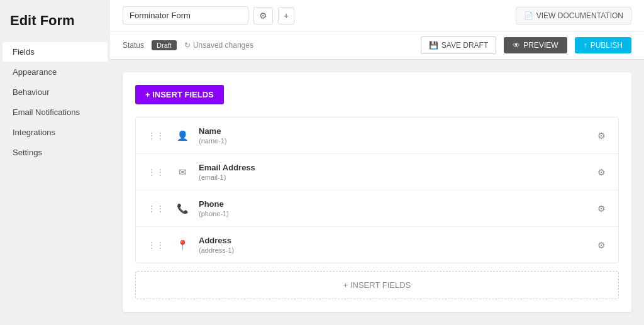 The height and width of the screenshot is (325, 644). Describe the element at coordinates (182, 136) in the screenshot. I see `person-icon: 👤` at that location.